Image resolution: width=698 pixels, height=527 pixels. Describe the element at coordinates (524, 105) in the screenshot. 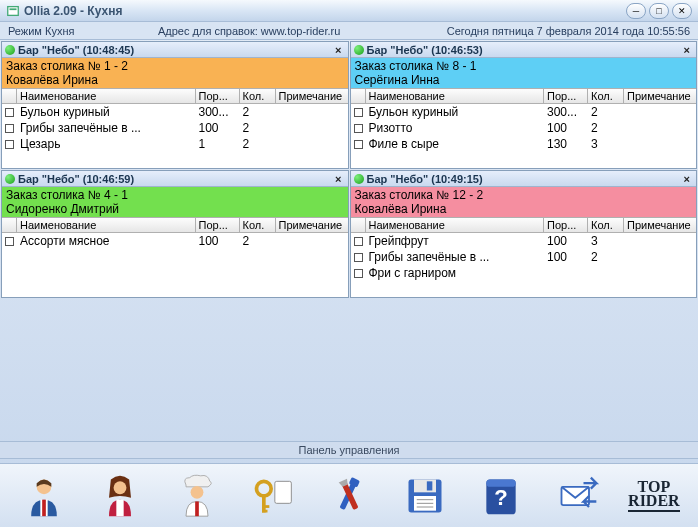

I see `order-panel: Бар "Небо" (10:46:53)×Заказ столика № 8 …` at that location.